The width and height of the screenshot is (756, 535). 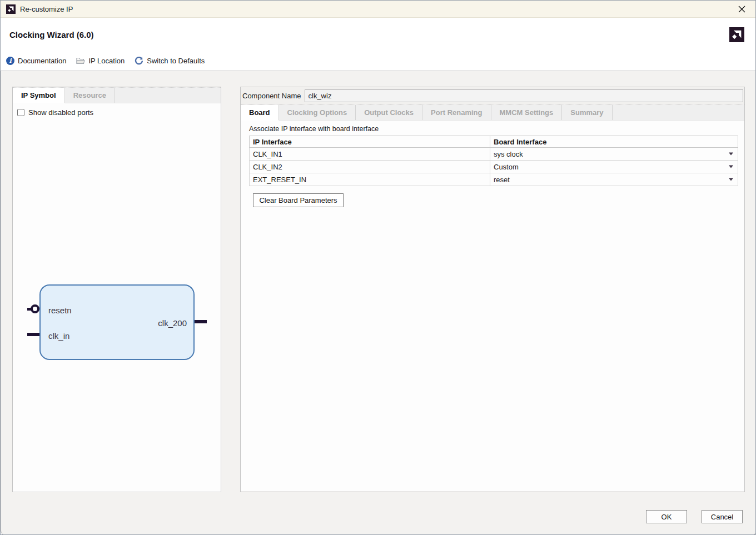 I want to click on ok-button: OK, so click(x=667, y=517).